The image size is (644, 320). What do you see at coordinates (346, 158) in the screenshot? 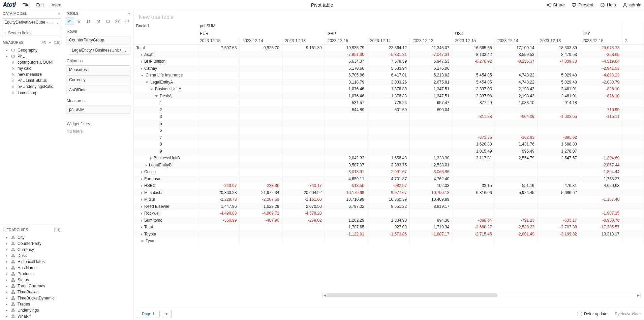
I see `cell: 2,042.33` at bounding box center [346, 158].